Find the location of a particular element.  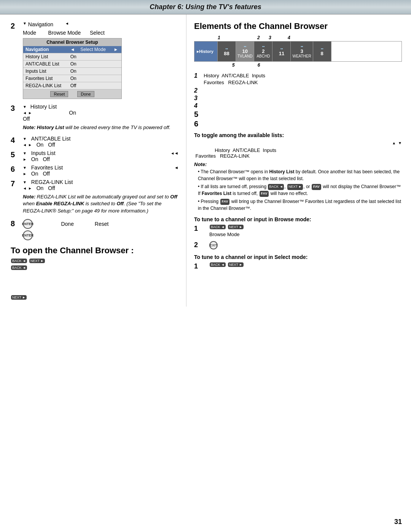

mode-browse-select: Mode Browse Mode Select is located at coordinates (100, 33).